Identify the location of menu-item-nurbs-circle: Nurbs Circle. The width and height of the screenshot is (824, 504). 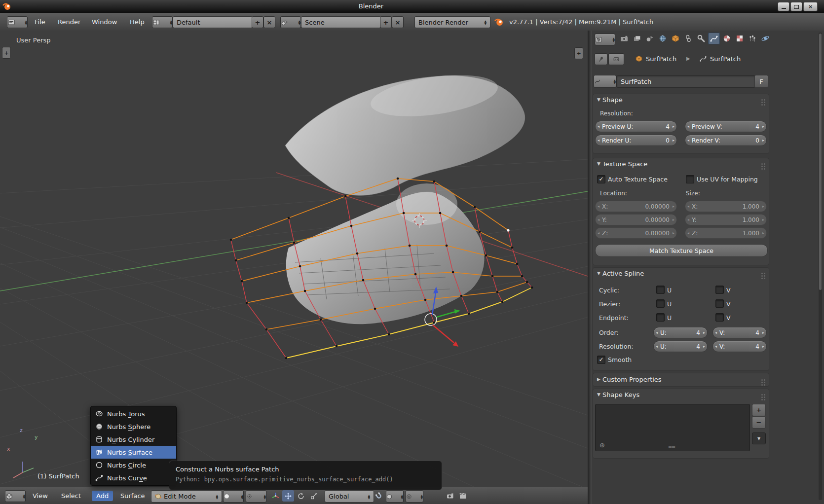
(133, 465).